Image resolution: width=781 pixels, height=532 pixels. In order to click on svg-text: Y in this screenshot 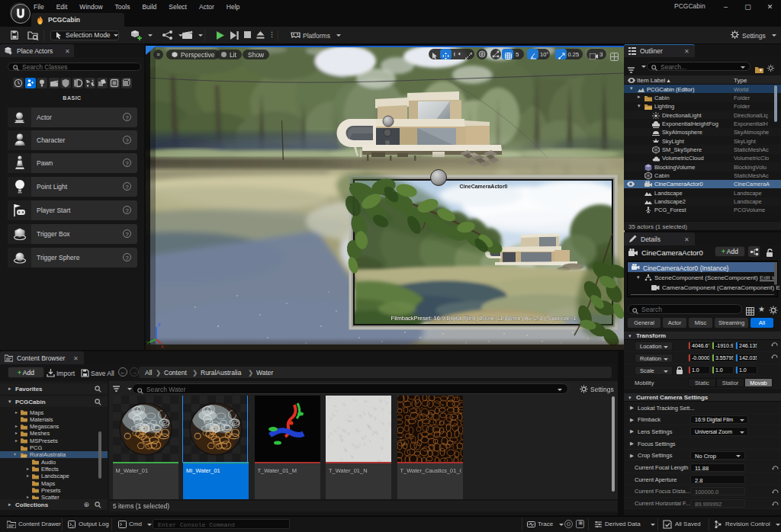, I will do `click(148, 343)`.